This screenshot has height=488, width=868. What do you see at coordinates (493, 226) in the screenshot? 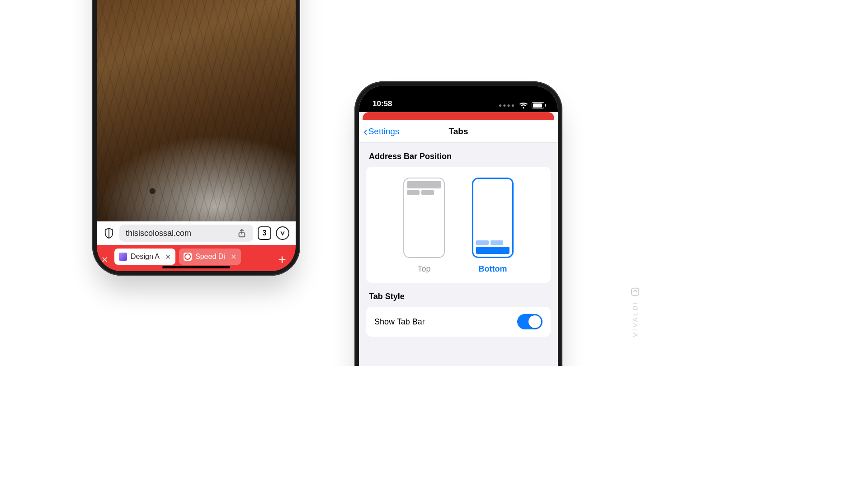
I see `position-option-bottom: Bottom` at bounding box center [493, 226].